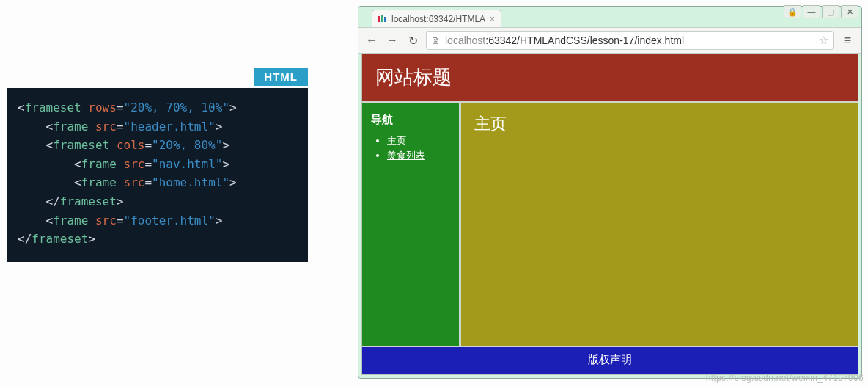 The image size is (868, 386). Describe the element at coordinates (435, 41) in the screenshot. I see `page-icon: 🗎` at that location.